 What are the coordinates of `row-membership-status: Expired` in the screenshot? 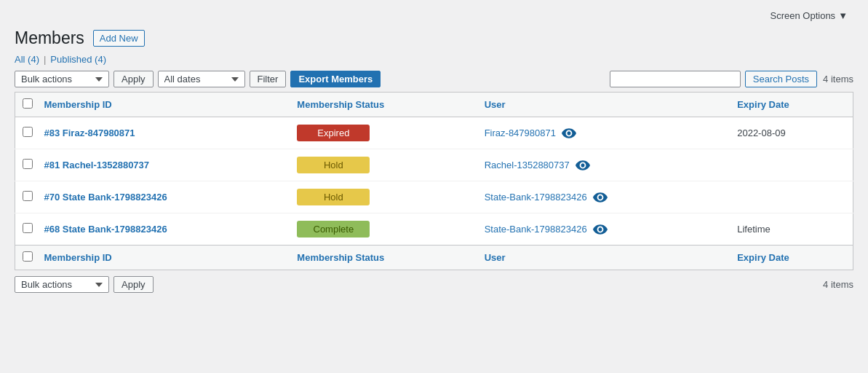 It's located at (383, 133).